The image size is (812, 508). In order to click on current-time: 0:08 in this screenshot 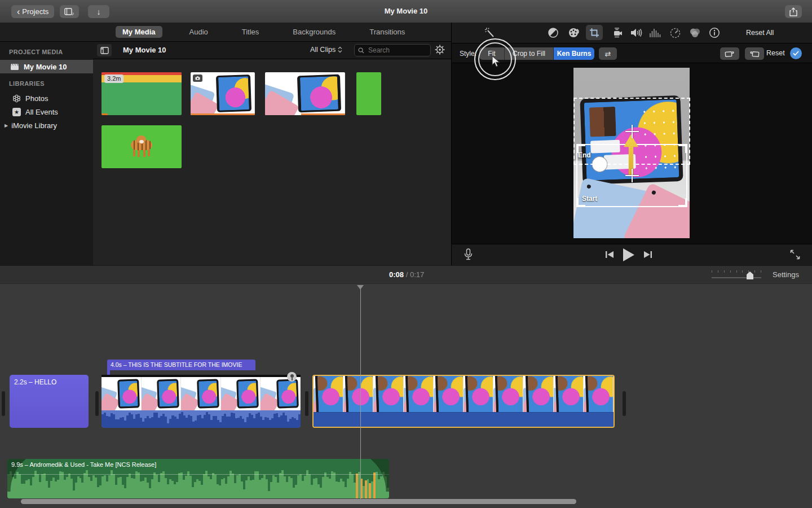, I will do `click(396, 274)`.